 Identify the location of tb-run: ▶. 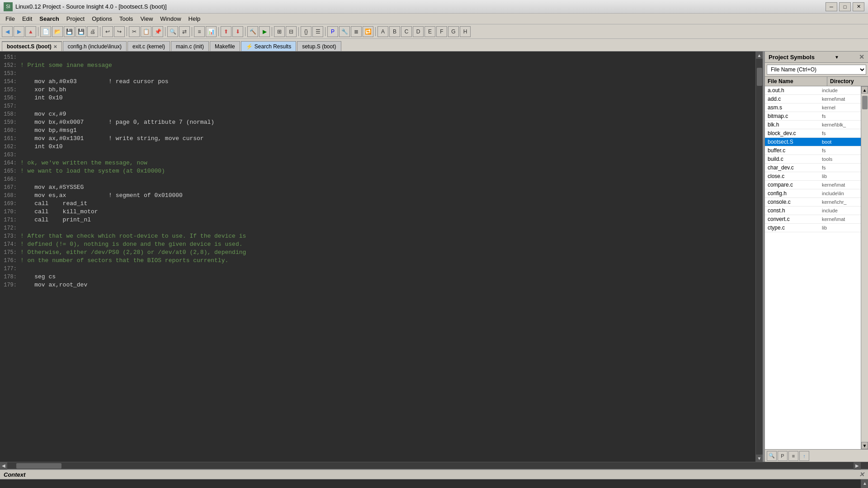
(264, 32).